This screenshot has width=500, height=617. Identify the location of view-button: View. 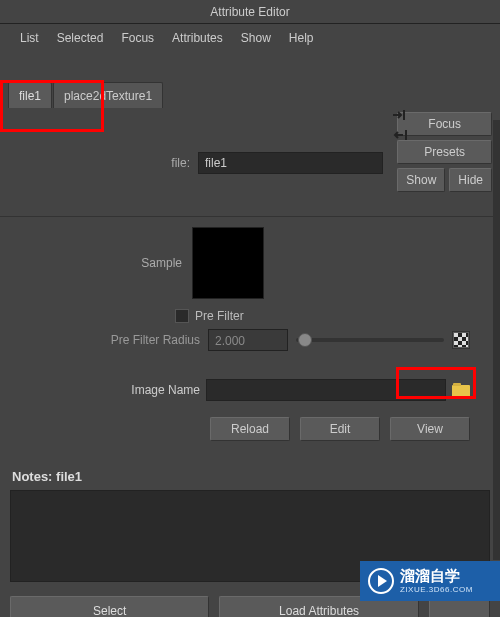
(430, 429).